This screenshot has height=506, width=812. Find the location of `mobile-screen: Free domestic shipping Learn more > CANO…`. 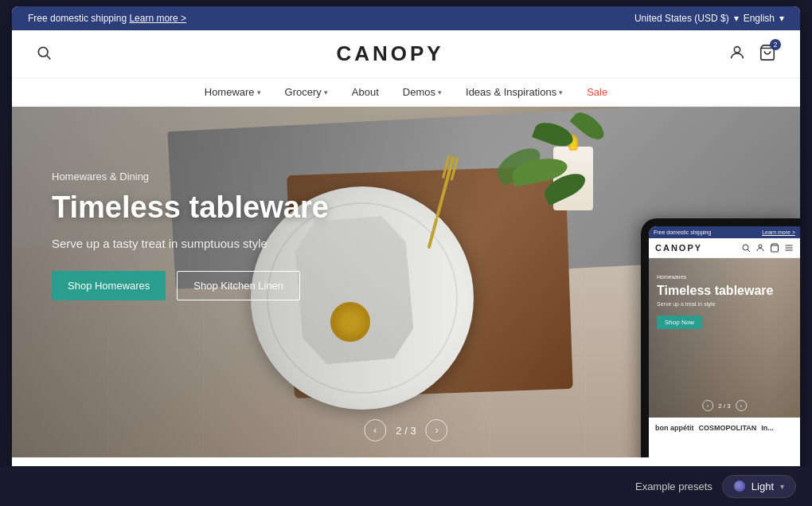

mobile-screen: Free domestic shipping Learn more > CANO… is located at coordinates (724, 342).